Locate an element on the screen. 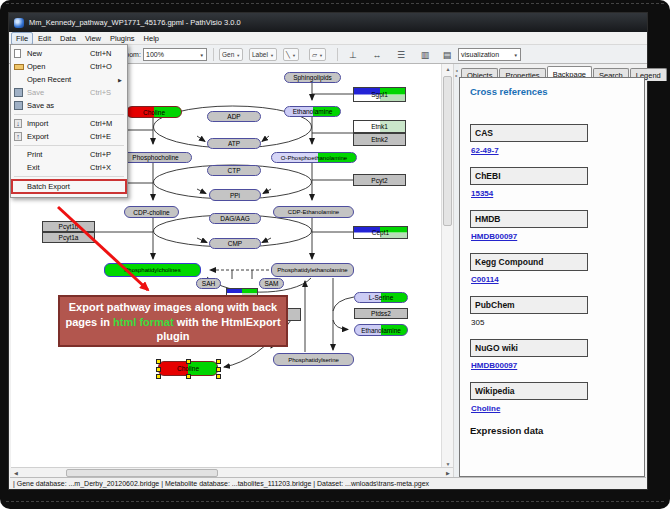  add-gene-button: Gen is located at coordinates (231, 54).